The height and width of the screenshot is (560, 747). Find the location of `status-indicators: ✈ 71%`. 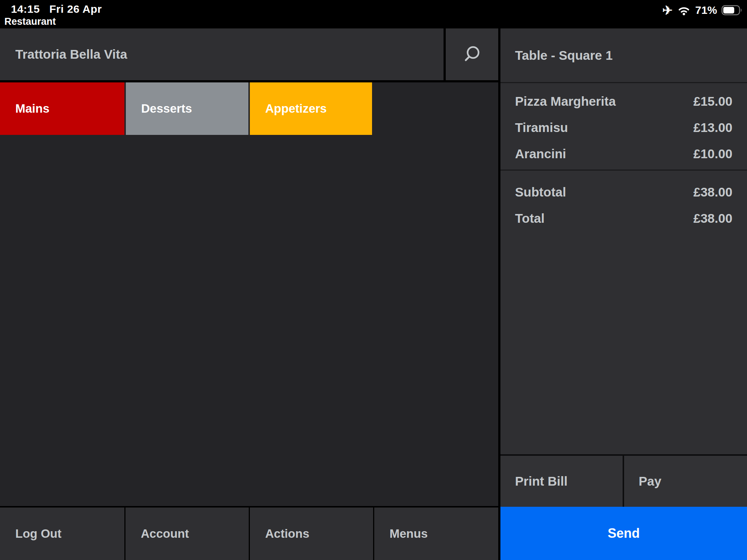

status-indicators: ✈ 71% is located at coordinates (703, 10).